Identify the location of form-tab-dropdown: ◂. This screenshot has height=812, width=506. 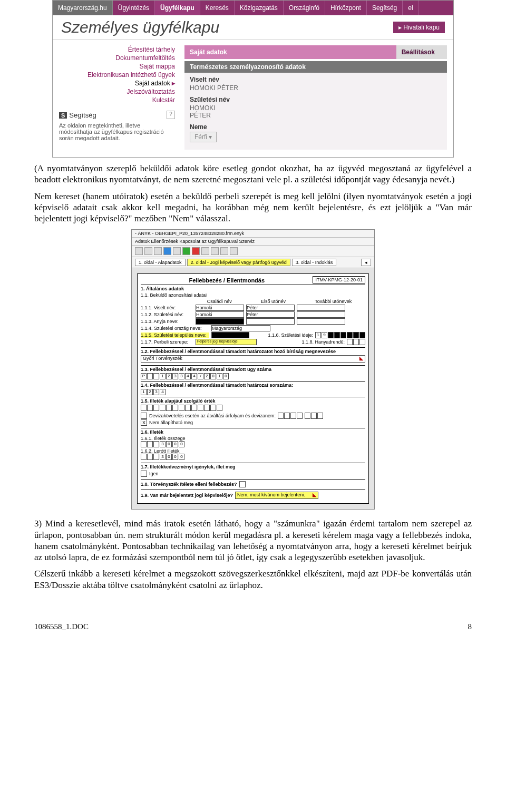
(366, 262).